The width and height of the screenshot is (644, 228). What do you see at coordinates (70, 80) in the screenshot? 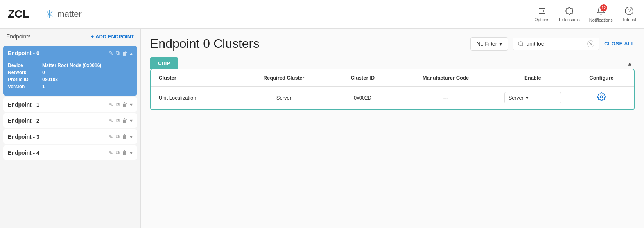
I see `endpoint-0-profile-row: Profile ID 0x0103` at bounding box center [70, 80].